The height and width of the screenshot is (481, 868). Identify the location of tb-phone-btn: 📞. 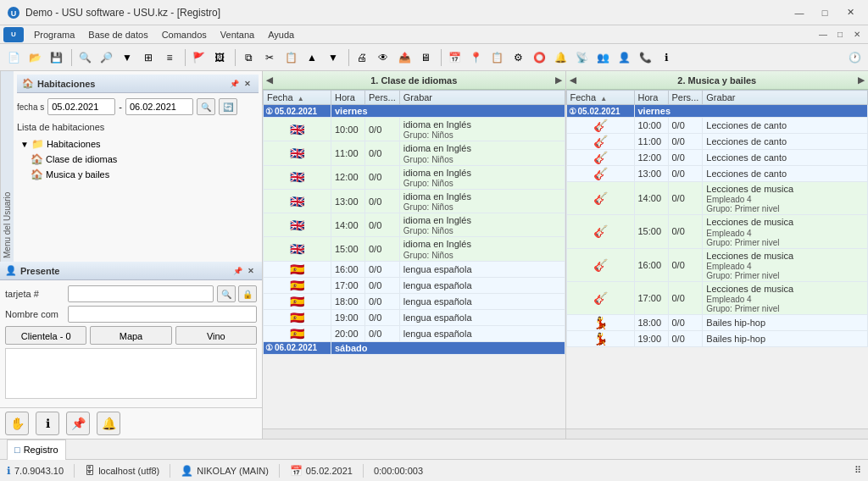
(645, 58).